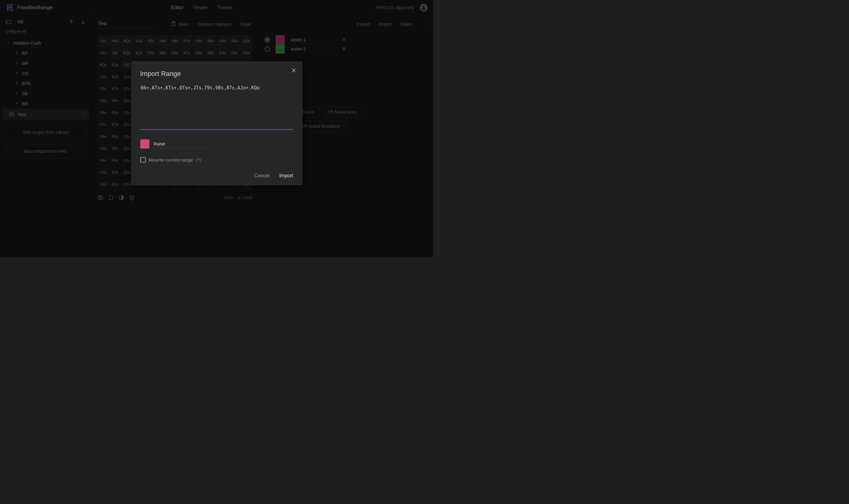  I want to click on rewrite-help-link: (?), so click(199, 160).